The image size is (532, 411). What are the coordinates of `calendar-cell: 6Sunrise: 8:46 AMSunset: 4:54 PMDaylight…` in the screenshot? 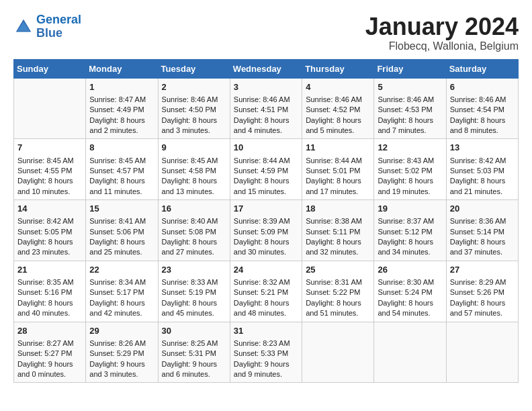 It's located at (482, 109).